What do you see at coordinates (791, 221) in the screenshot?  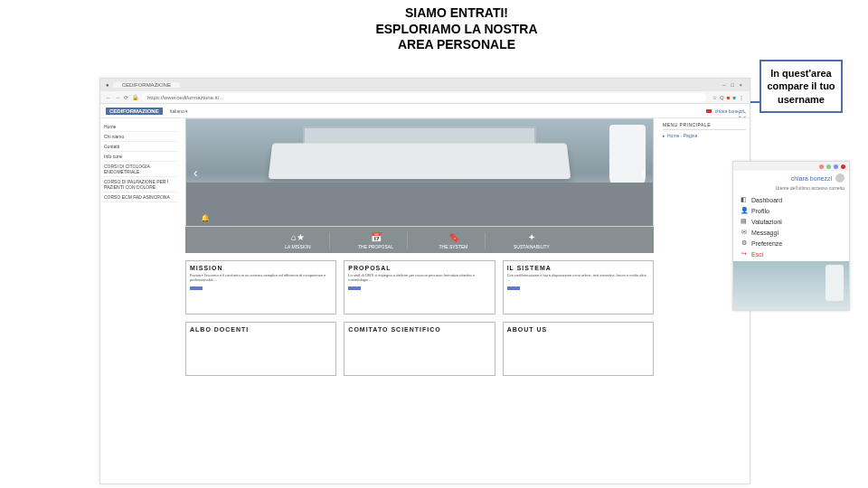 I see `menu-item-valutazioni: ▤ Valutazioni` at bounding box center [791, 221].